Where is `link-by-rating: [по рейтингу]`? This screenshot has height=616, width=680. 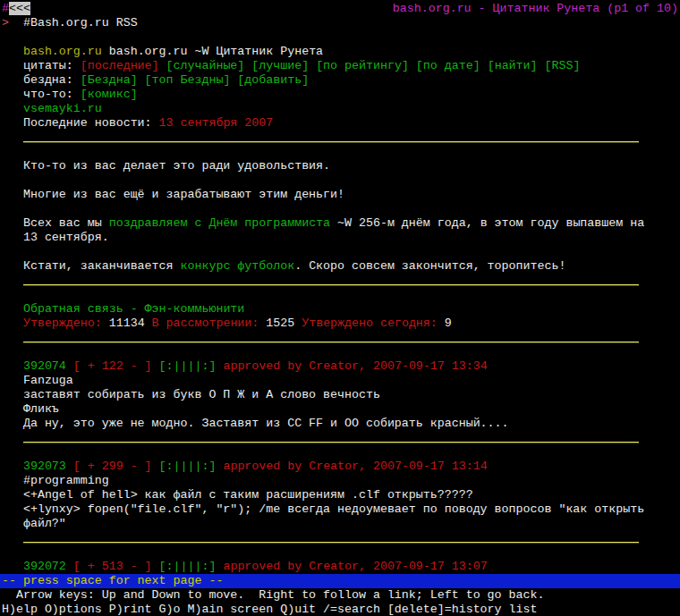
link-by-rating: [по рейтингу] is located at coordinates (362, 66).